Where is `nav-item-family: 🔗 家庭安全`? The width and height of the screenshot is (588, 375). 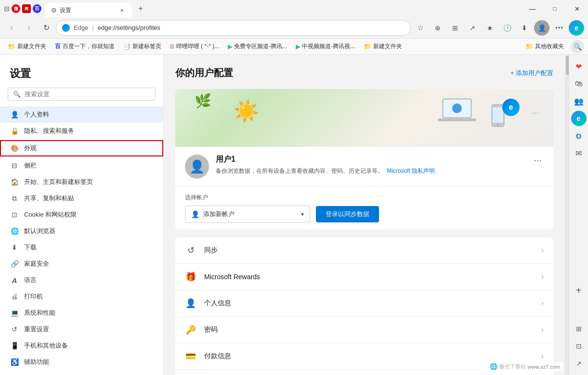 nav-item-family: 🔗 家庭安全 is located at coordinates (82, 264).